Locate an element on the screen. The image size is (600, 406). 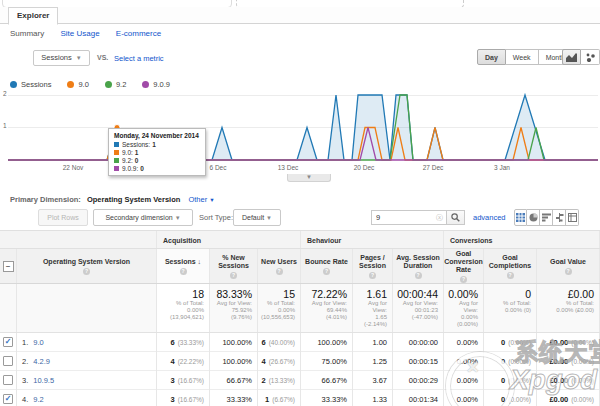
totals-subtext: Avg for View: is located at coordinates (232, 304).